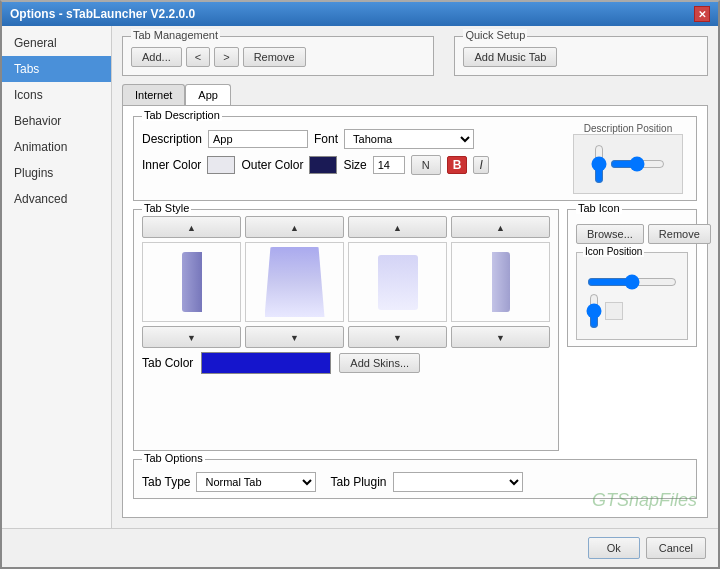  What do you see at coordinates (346, 227) in the screenshot?
I see `style-up-row` at bounding box center [346, 227].